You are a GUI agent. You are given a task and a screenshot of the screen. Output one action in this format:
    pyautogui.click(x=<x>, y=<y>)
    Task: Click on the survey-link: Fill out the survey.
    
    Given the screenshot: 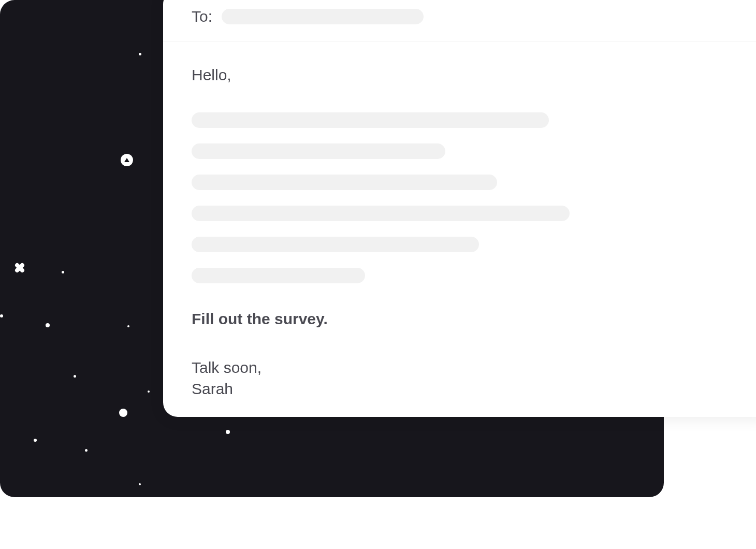 What is the action you would take?
    pyautogui.click(x=260, y=319)
    